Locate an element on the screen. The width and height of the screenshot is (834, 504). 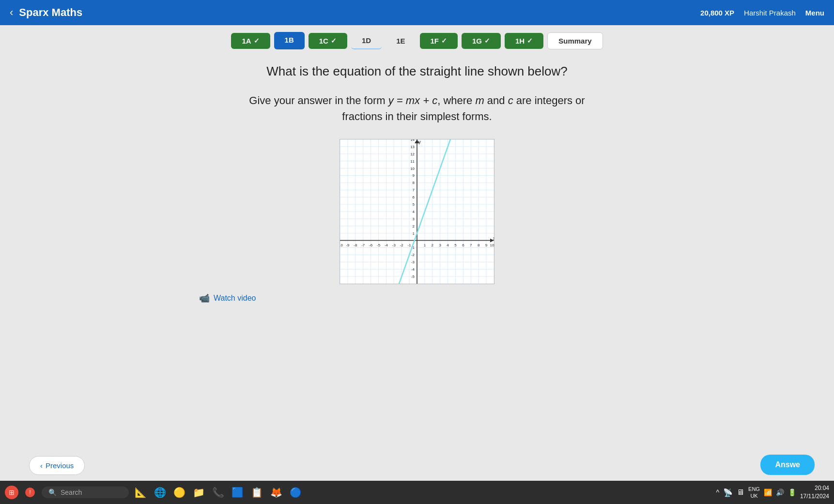
xp-label: 20,800 XP is located at coordinates (717, 13).